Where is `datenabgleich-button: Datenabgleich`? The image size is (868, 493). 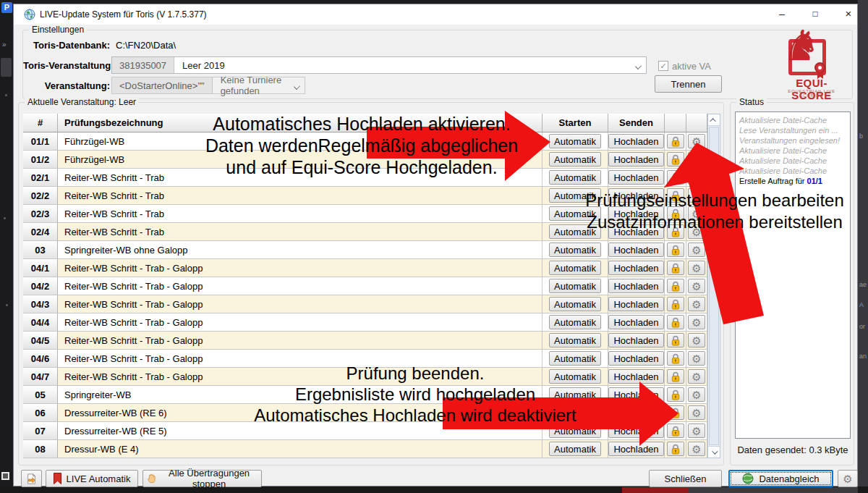 datenabgleich-button: Datenabgleich is located at coordinates (781, 479).